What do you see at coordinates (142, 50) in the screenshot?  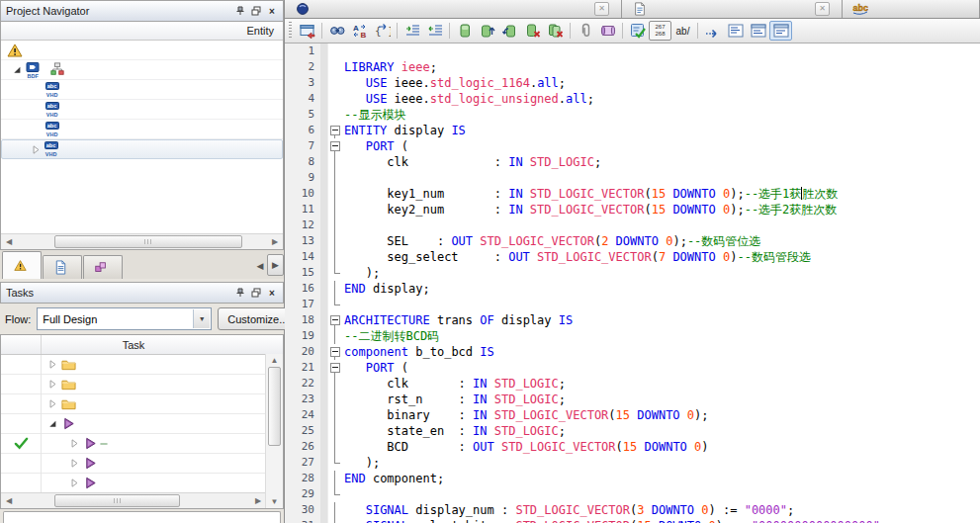 I see `entity-tree-item-cyclone-iv-e-ep4ce40f23c8` at bounding box center [142, 50].